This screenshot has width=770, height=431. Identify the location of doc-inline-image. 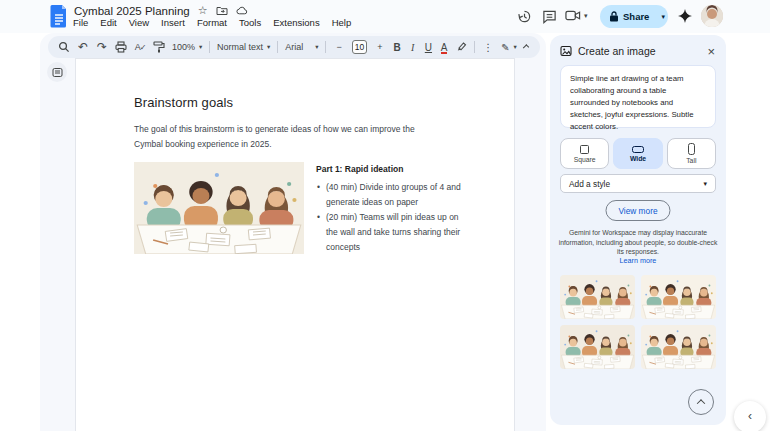
(219, 208).